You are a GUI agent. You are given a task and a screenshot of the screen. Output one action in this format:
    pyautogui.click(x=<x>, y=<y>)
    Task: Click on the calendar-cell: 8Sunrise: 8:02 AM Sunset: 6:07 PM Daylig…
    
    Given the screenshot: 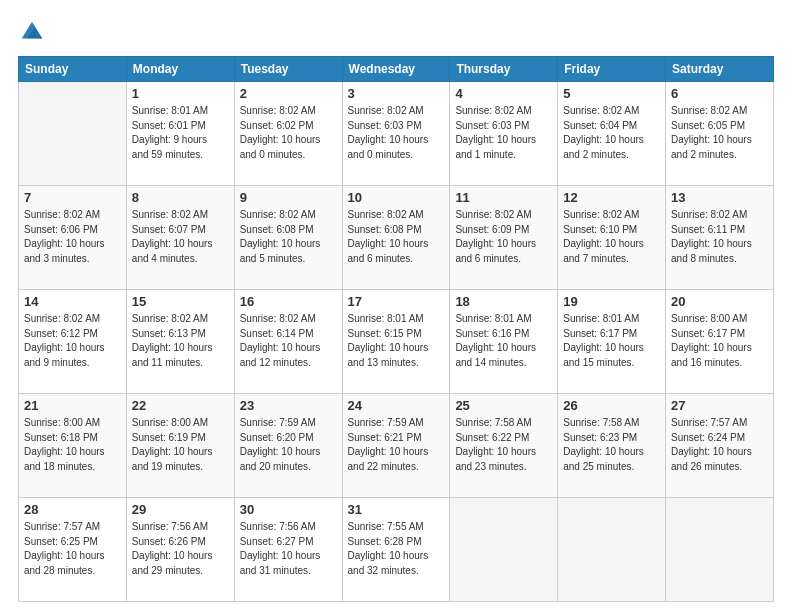 What is the action you would take?
    pyautogui.click(x=180, y=238)
    